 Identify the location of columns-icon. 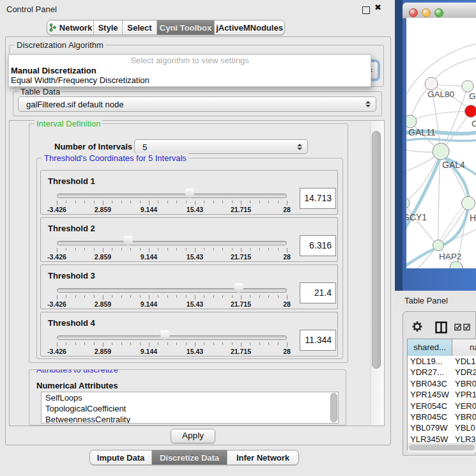
(441, 327).